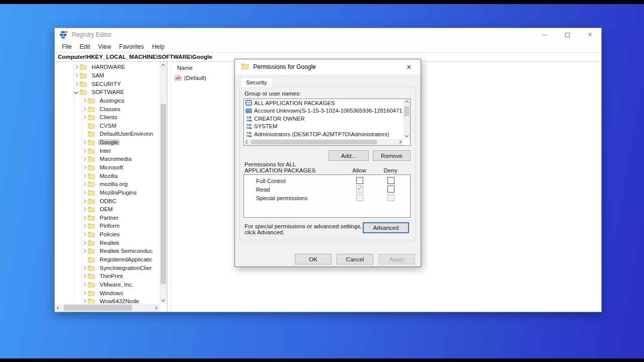 Image resolution: width=644 pixels, height=362 pixels. What do you see at coordinates (323, 134) in the screenshot?
I see `user-list-item-administrators-desk: Administrators (DESKTOP-A2MTP7O\Administ…` at bounding box center [323, 134].